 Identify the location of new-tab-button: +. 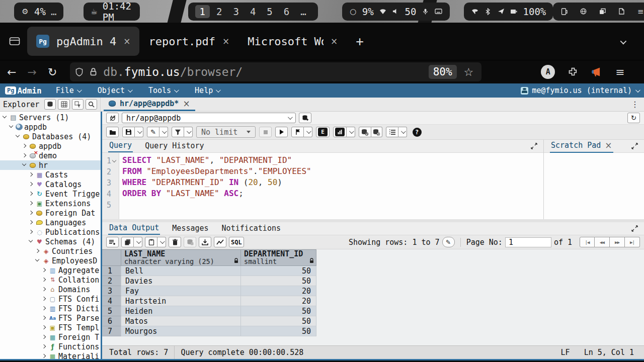
(360, 41).